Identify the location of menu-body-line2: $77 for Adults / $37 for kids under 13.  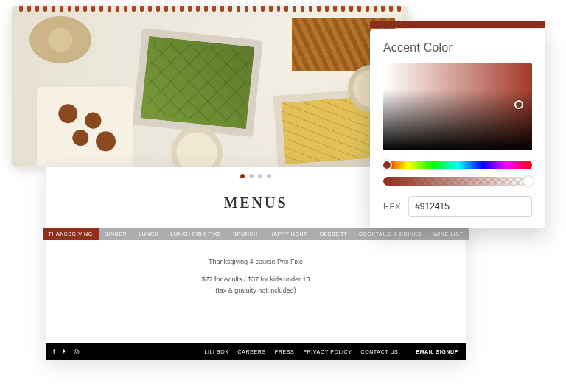
(256, 279).